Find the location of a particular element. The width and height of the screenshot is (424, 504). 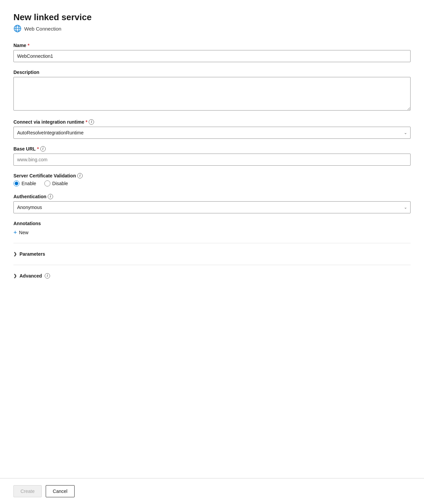

auth-field-group: Authentication i Anonymous ⌄ is located at coordinates (212, 204).